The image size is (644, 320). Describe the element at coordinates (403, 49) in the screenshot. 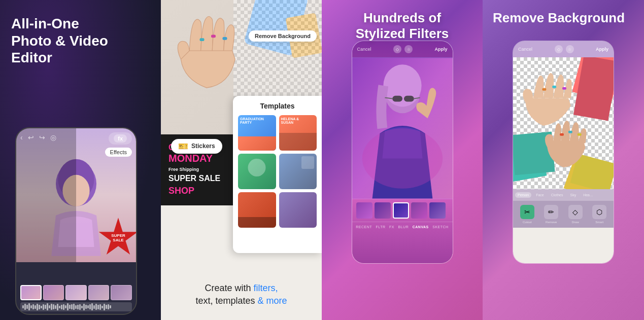

I see `panel3-icons: ◇ ☆` at that location.